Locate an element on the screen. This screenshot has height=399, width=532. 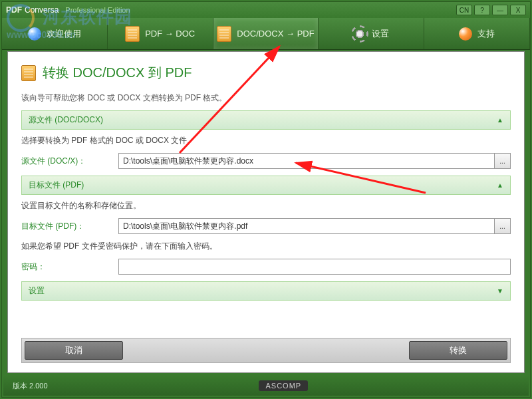
close-button: X is located at coordinates (518, 10).